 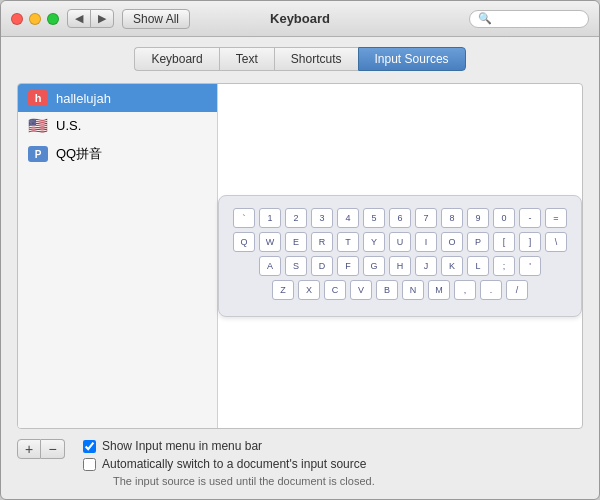 I want to click on auto-switch-checkbox, so click(x=90, y=464).